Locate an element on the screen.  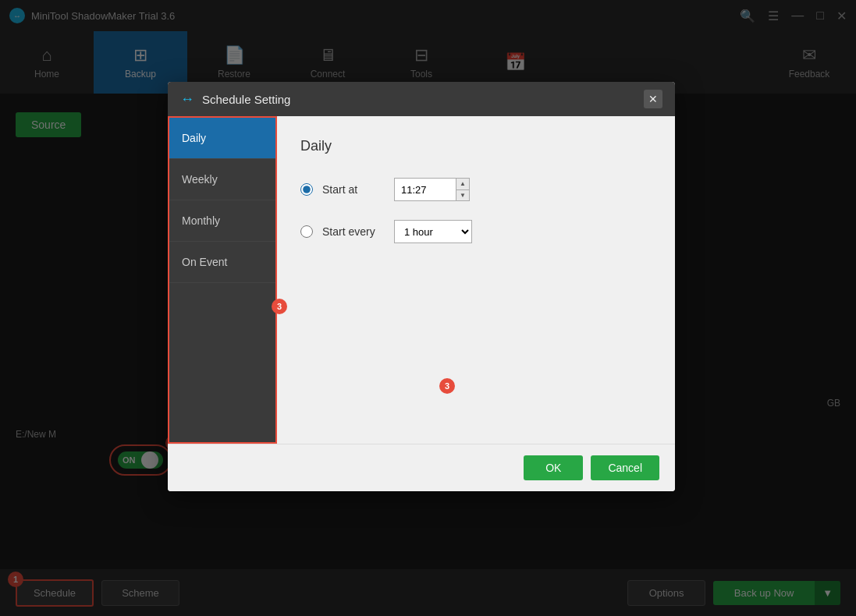
time-spinners: ▲ ▼ is located at coordinates (464, 189).